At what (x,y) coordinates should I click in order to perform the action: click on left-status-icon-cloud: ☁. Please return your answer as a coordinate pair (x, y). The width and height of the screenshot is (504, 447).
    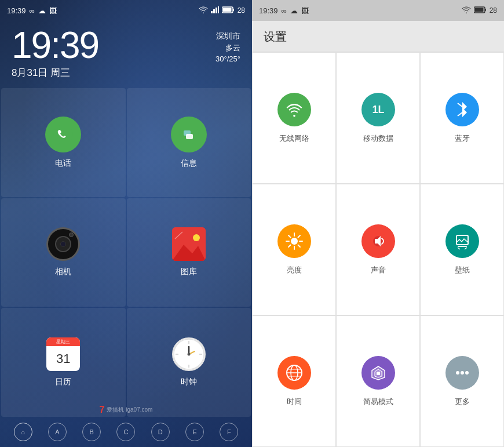
    Looking at the image, I should click on (42, 10).